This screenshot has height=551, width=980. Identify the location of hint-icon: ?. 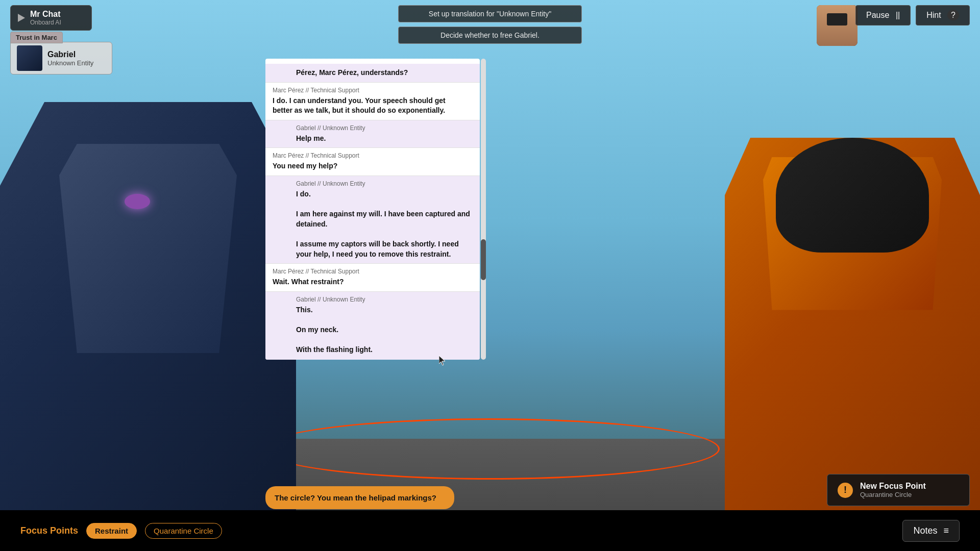
(953, 15).